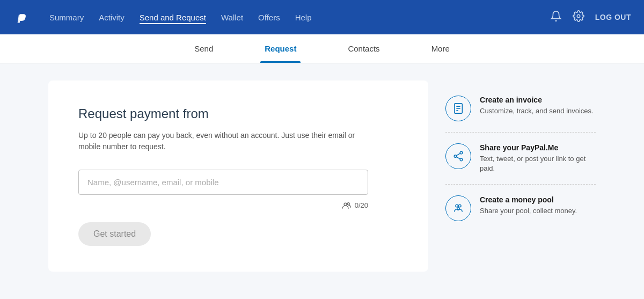  I want to click on pool-desc: Share your pool, collect money., so click(528, 211).